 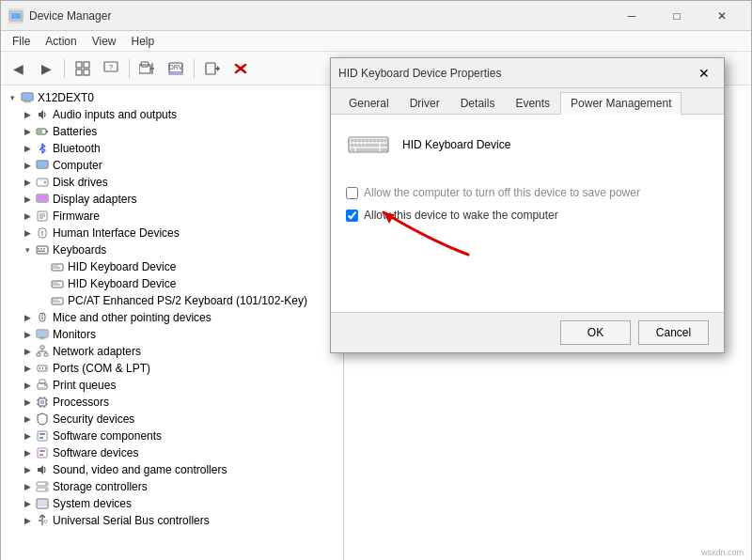 I want to click on monitors-icon, so click(x=42, y=334).